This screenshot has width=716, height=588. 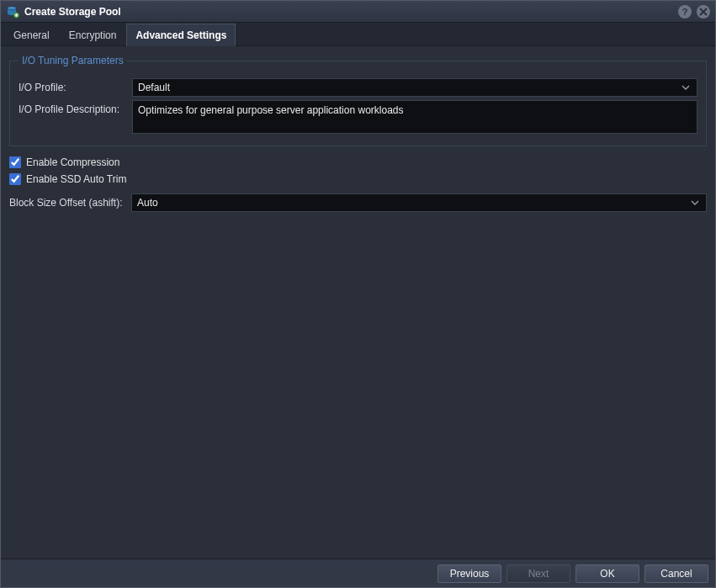 I want to click on tab-general: General, so click(x=32, y=34).